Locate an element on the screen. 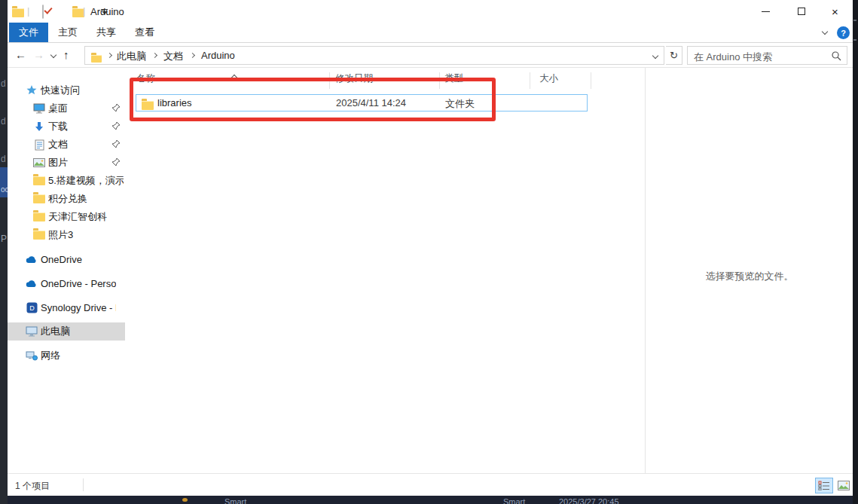  sidebar-item-label: 5.搭建视频，演示视 is located at coordinates (86, 181).